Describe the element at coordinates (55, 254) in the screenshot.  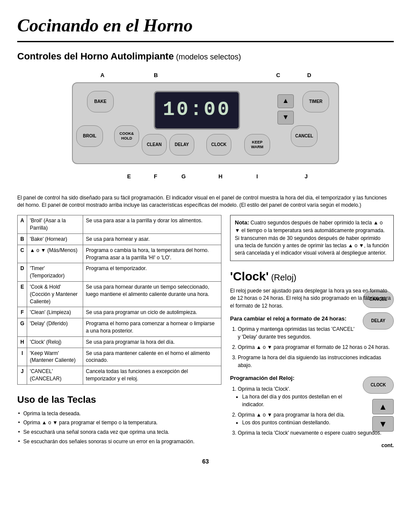
I see `table-name: ▲ o ▼ (Más/Menos)` at that location.